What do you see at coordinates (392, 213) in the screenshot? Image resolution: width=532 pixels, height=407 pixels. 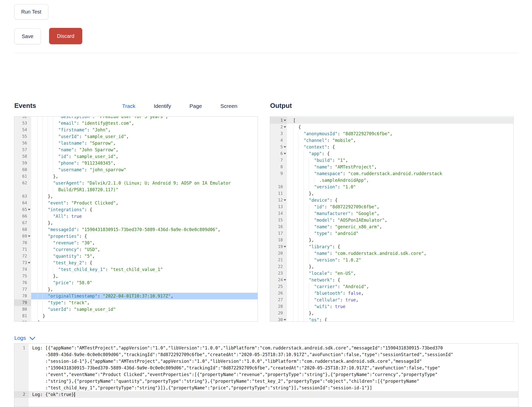 I see `code-line: 14 "manufacturer": "Google",` at bounding box center [392, 213].